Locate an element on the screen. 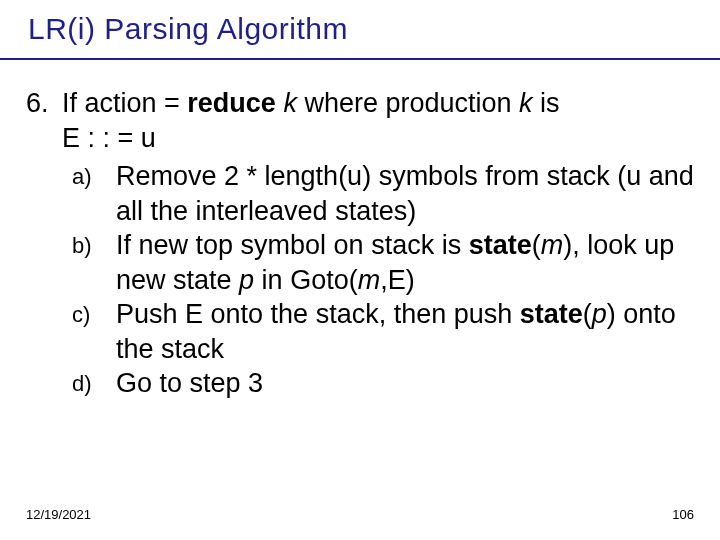  item-number: 6. is located at coordinates (44, 244).